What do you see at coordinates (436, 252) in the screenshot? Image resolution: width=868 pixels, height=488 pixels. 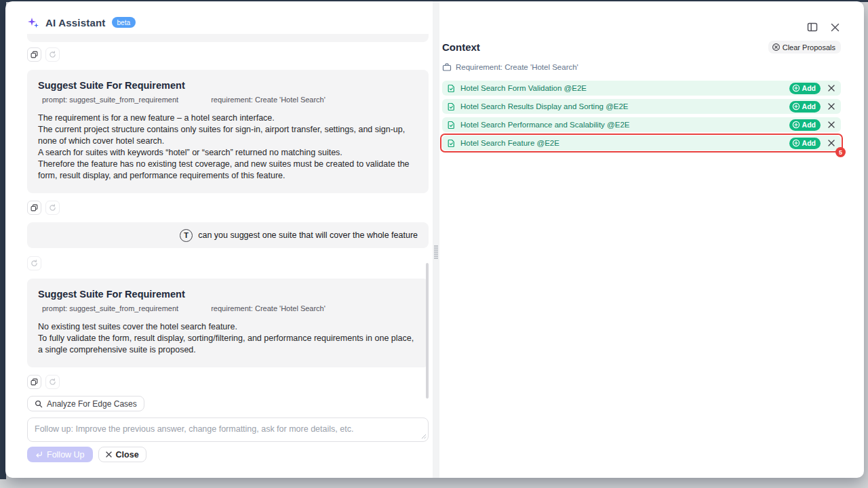 I see `drag-grip-icon` at bounding box center [436, 252].